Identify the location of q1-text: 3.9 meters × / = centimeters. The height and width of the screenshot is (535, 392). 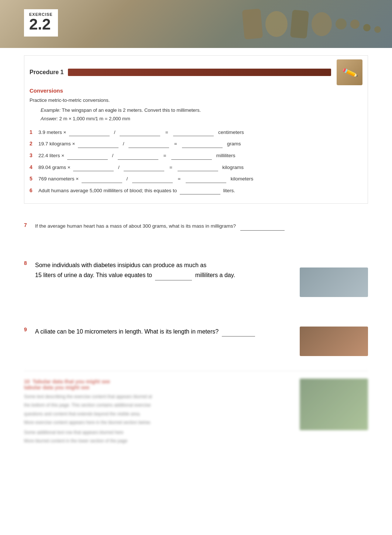
(200, 132).